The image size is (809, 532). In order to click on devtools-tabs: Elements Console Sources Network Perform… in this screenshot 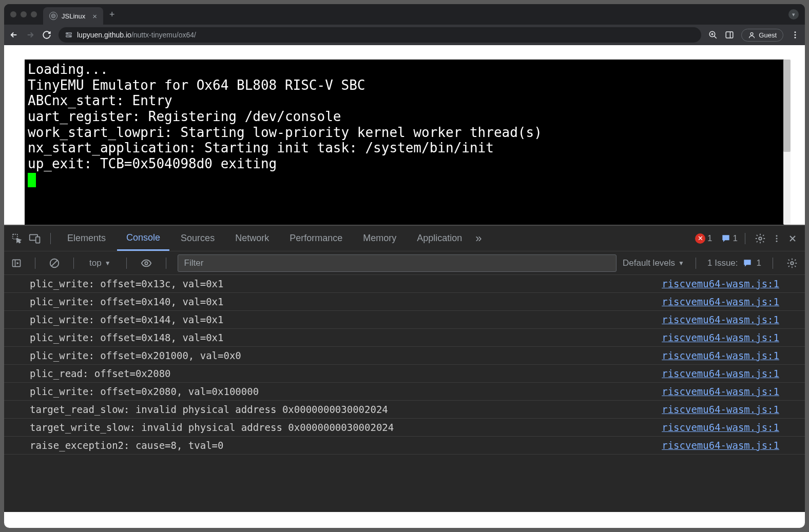, I will do `click(404, 239)`.